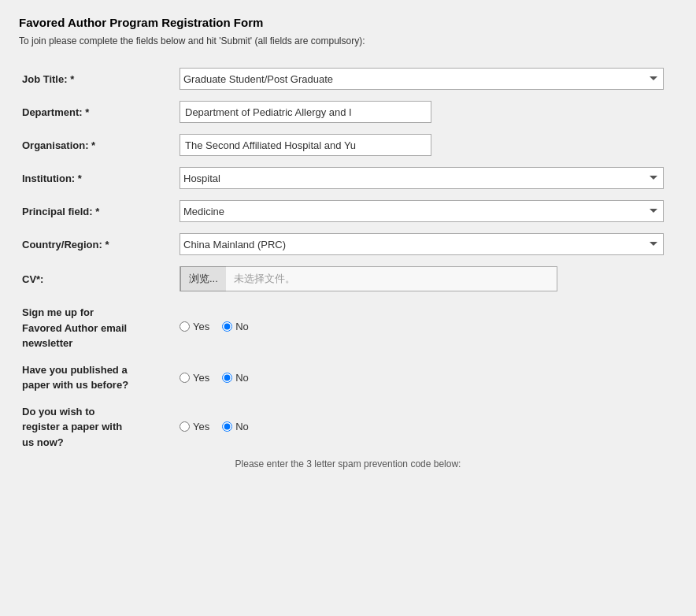 The width and height of the screenshot is (696, 616). What do you see at coordinates (235, 427) in the screenshot?
I see `register-paper-no-label: No` at bounding box center [235, 427].